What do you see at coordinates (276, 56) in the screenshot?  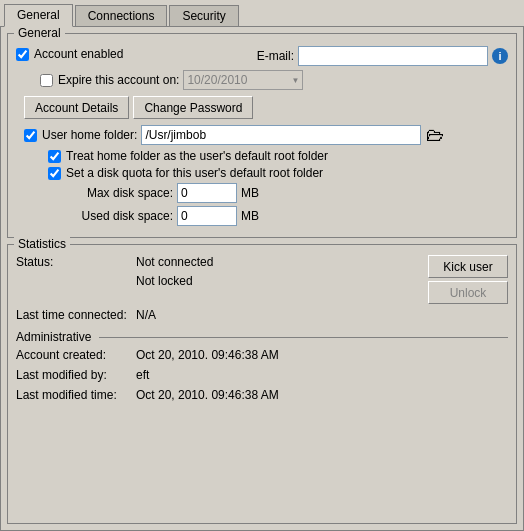 I see `email-label: E-mail:` at bounding box center [276, 56].